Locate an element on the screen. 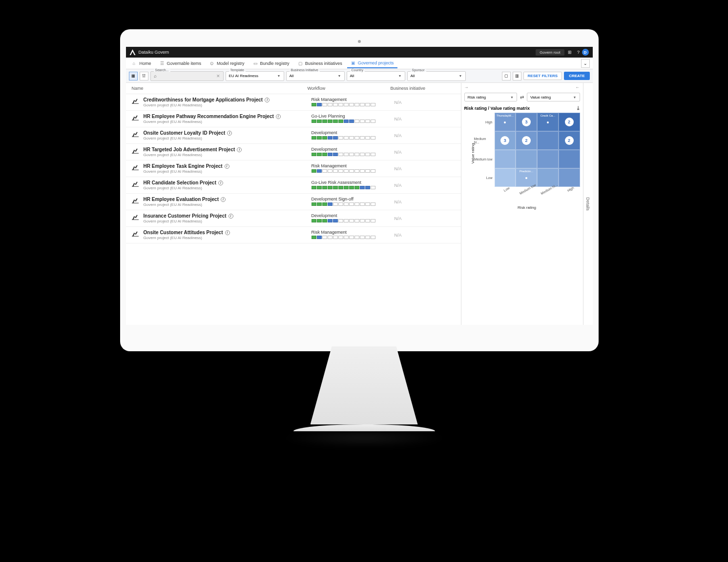 The width and height of the screenshot is (728, 562). tab-model-registry: ⊙Model registry is located at coordinates (228, 63).